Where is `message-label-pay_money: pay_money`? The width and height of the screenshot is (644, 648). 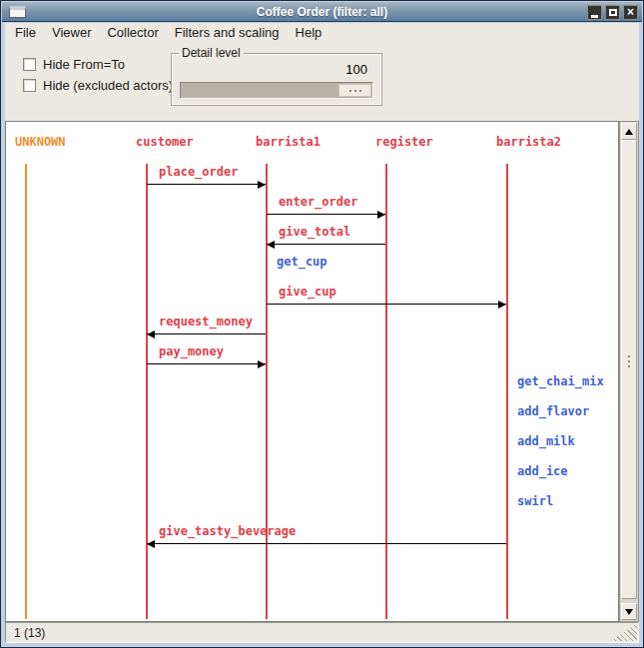
message-label-pay_money: pay_money is located at coordinates (192, 351).